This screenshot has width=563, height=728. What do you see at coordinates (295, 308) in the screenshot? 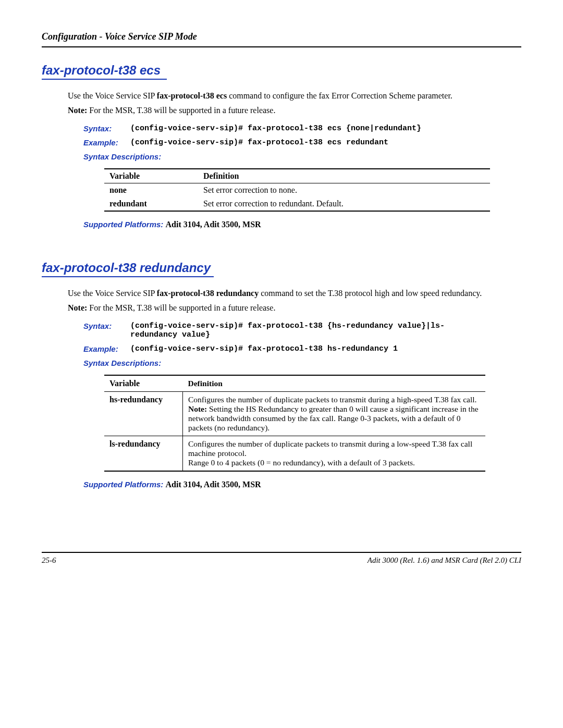
I see `section2-note: Note: For the MSR, T.38 will be supporte…` at bounding box center [295, 308].